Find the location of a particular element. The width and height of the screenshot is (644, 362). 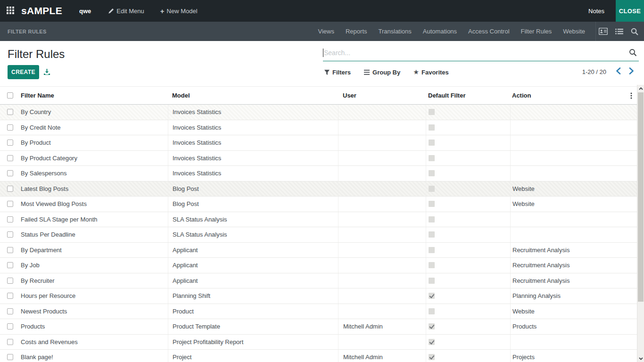

optional-columns-toggle-icon is located at coordinates (631, 96).